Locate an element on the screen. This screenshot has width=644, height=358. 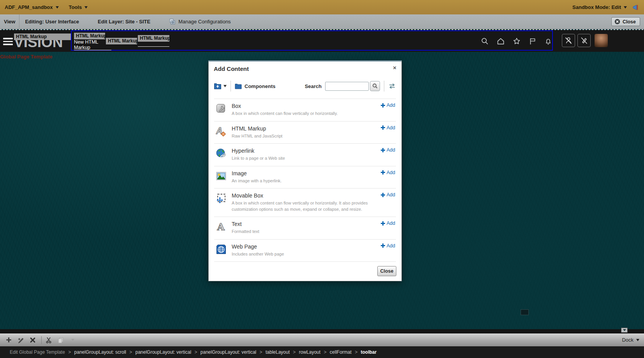
delete-button is located at coordinates (33, 340).